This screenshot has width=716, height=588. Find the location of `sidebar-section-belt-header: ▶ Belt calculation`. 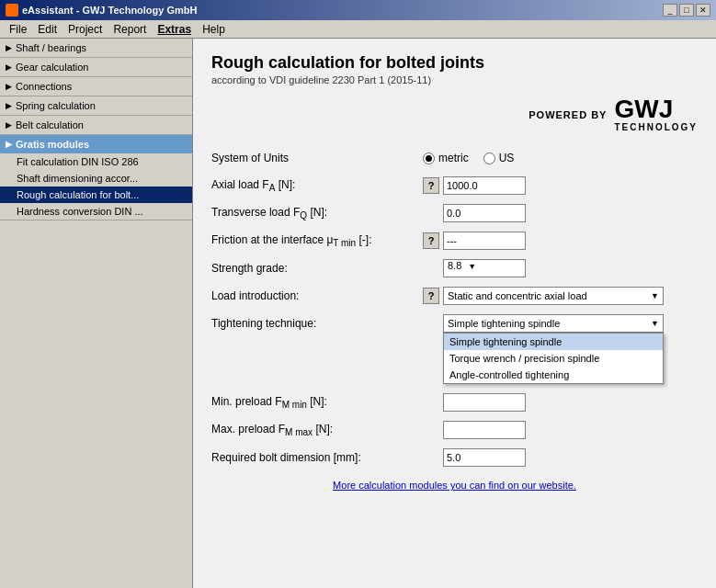

sidebar-section-belt-header: ▶ Belt calculation is located at coordinates (96, 125).